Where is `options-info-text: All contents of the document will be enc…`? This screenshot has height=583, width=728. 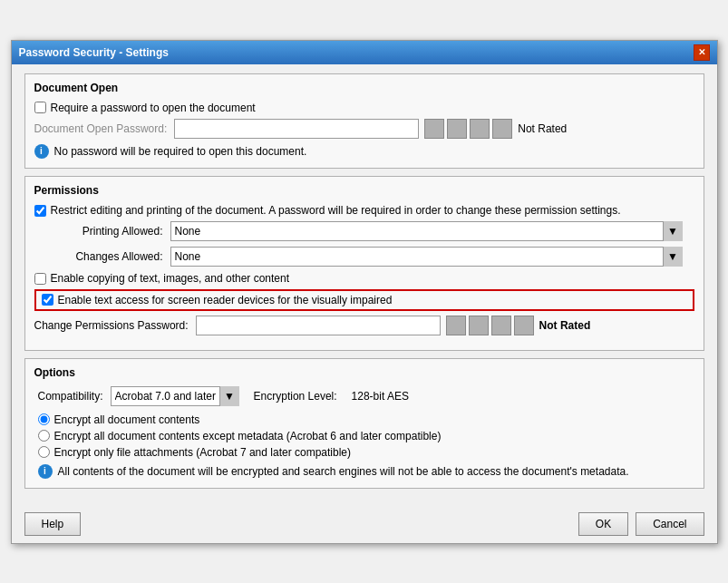 options-info-text: All contents of the document will be enc… is located at coordinates (344, 471).